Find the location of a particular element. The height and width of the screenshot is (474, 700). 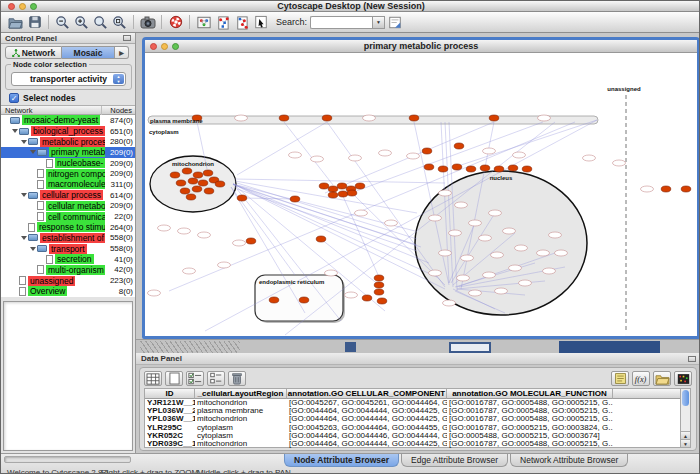

annotation-button is located at coordinates (260, 22).